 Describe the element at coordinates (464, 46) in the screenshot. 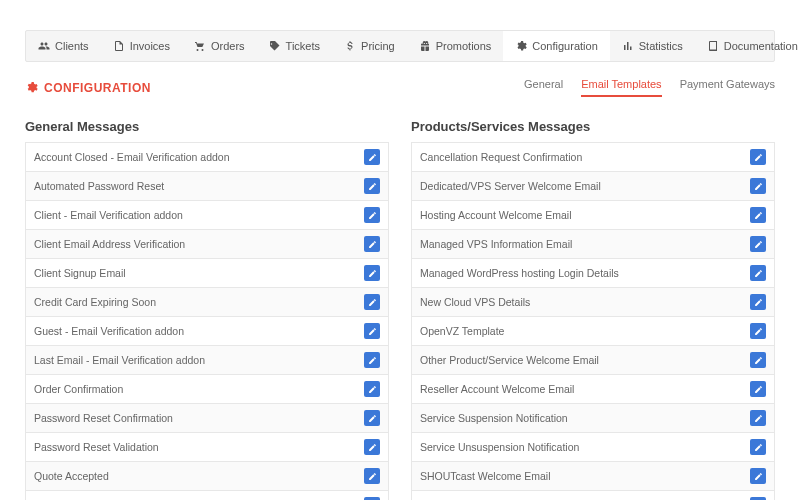

I see `nav-item-label: Promotions` at that location.